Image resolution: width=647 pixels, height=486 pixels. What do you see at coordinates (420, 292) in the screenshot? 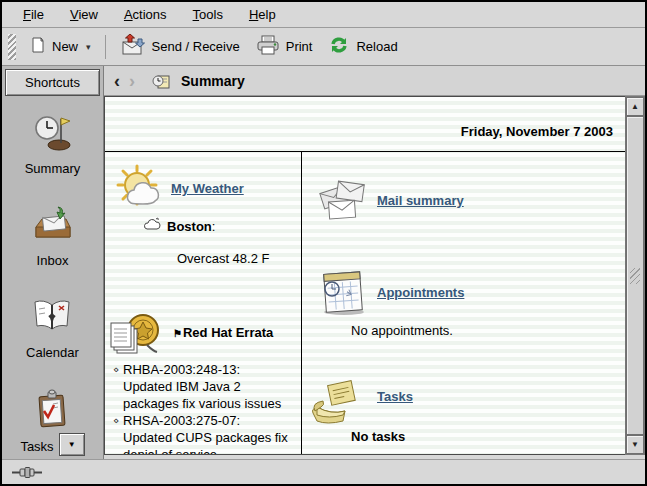
I see `appointments-link: Appointments` at bounding box center [420, 292].